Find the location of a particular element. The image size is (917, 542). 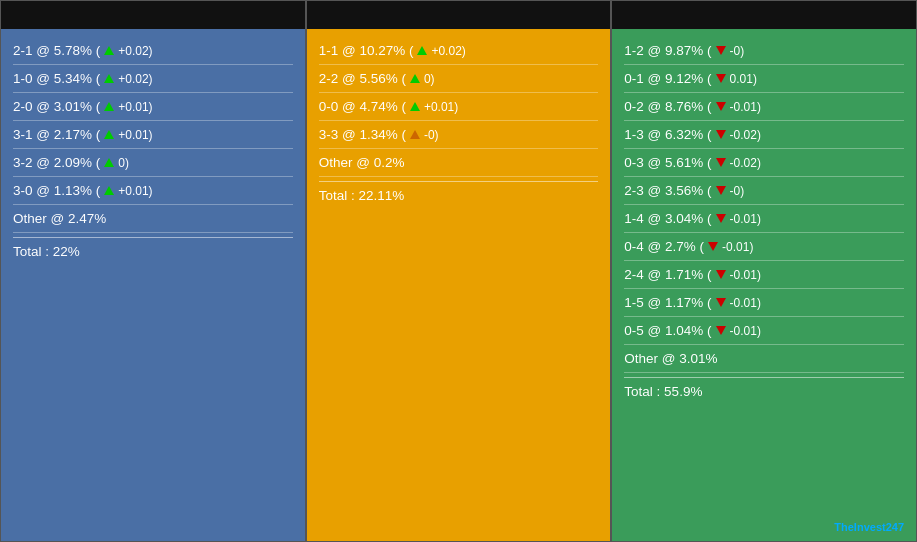

list-item: 1-2 @ 9.87% ( -0) is located at coordinates (764, 51).